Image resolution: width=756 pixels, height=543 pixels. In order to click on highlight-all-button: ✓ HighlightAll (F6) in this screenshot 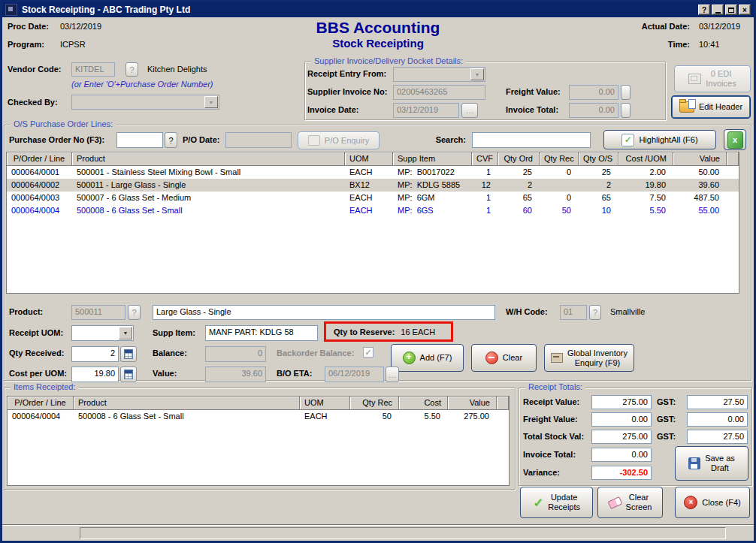, I will do `click(660, 140)`.